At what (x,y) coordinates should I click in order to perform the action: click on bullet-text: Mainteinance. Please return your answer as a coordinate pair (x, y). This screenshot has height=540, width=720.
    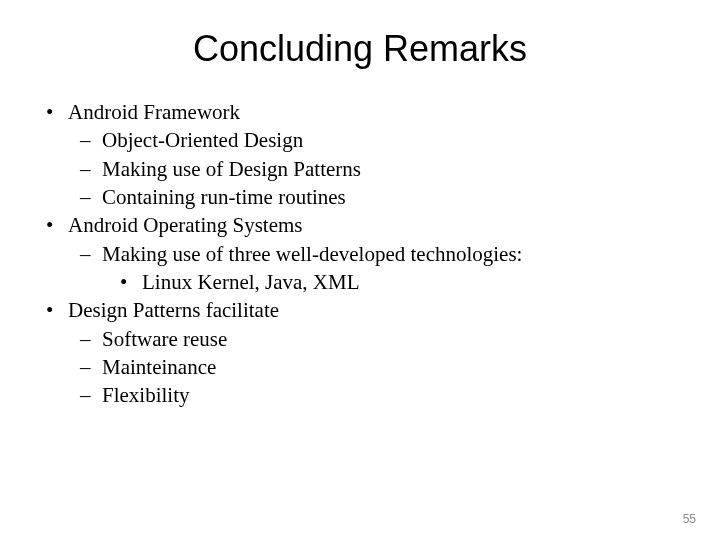
    Looking at the image, I should click on (360, 367).